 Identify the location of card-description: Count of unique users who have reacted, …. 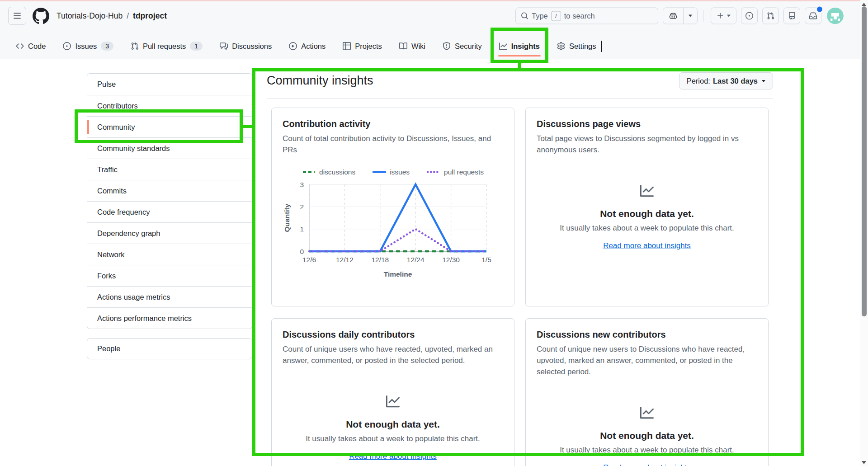
(393, 355).